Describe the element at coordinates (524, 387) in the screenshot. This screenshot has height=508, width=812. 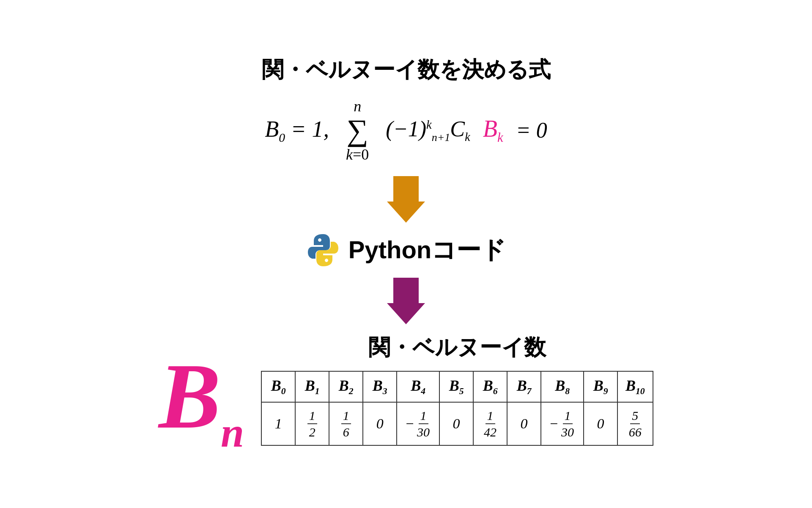
I see `col-header-b7: B7` at that location.